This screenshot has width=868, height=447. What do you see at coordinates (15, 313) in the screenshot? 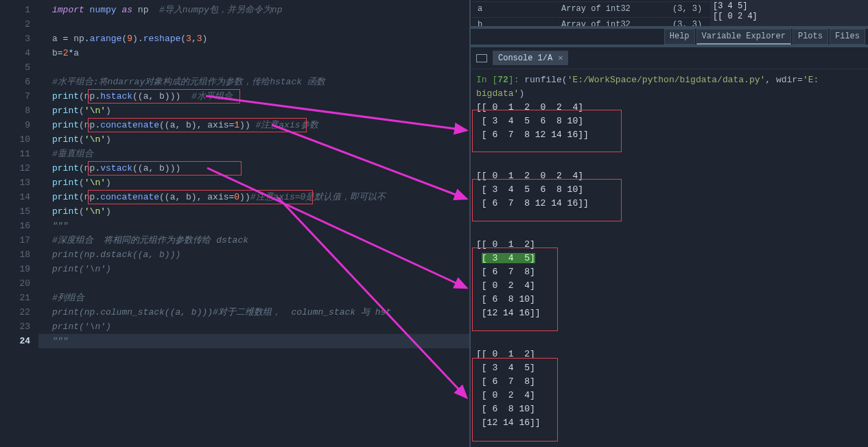
I see `line-number: 22` at bounding box center [15, 313].